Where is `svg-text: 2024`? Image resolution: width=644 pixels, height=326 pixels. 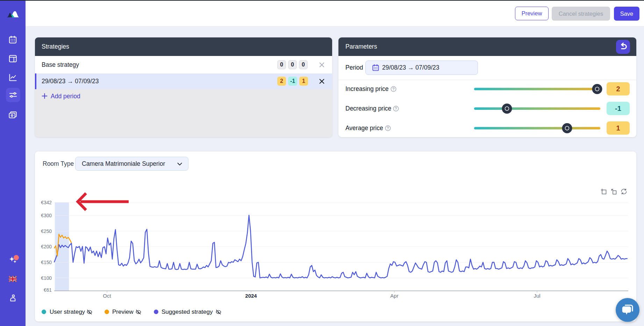
svg-text: 2024 is located at coordinates (251, 296).